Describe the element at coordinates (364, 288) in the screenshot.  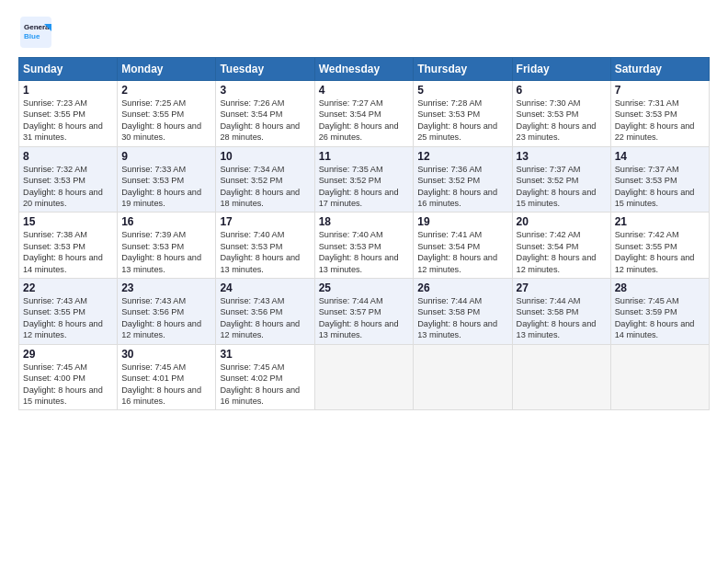
I see `day-number: 25` at that location.